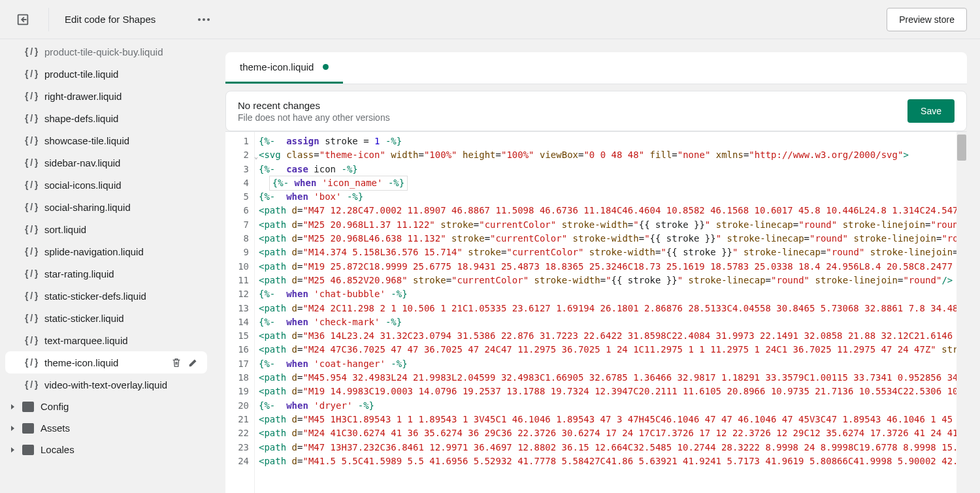  I want to click on more-menu-button, so click(204, 20).